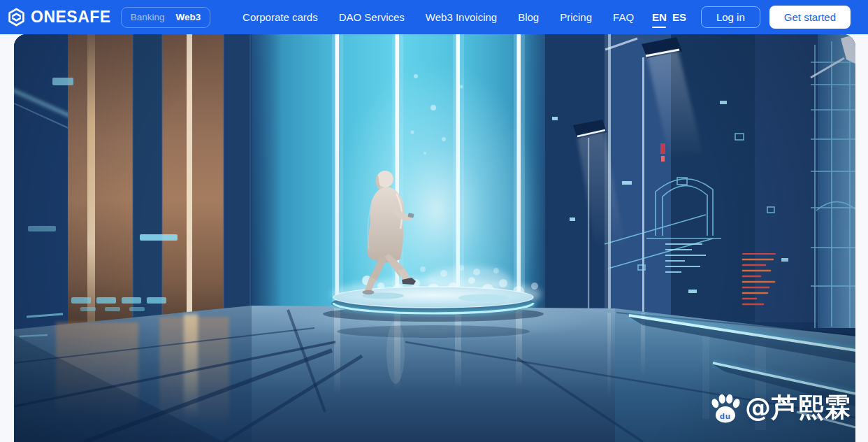 This screenshot has width=868, height=442. Describe the element at coordinates (17, 17) in the screenshot. I see `onesafe-hexagon-logo-icon` at that location.